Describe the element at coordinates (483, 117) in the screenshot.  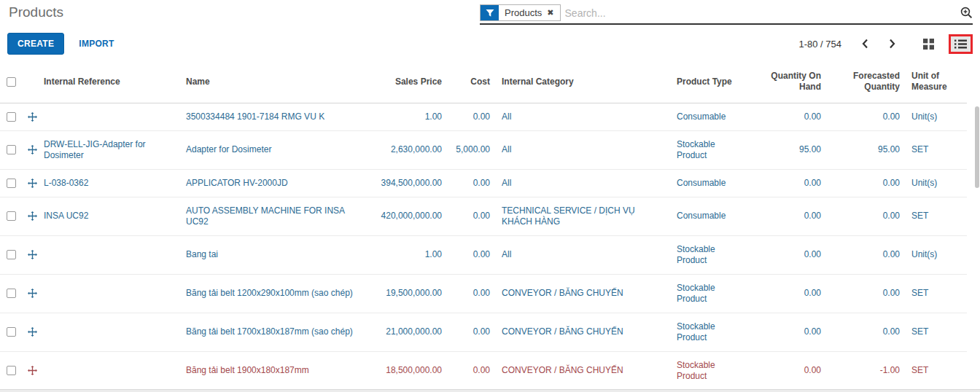
I see `table-row: 3500334484 1901-7184 RMG VU K1.000.00All…` at that location.